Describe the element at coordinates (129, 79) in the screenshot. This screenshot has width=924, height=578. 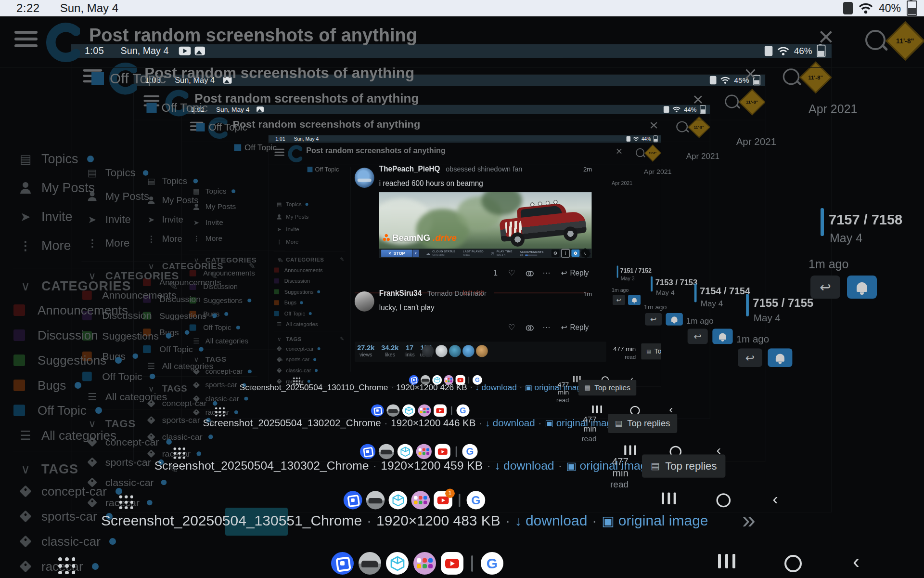
I see `category-chip: Off Topic` at that location.